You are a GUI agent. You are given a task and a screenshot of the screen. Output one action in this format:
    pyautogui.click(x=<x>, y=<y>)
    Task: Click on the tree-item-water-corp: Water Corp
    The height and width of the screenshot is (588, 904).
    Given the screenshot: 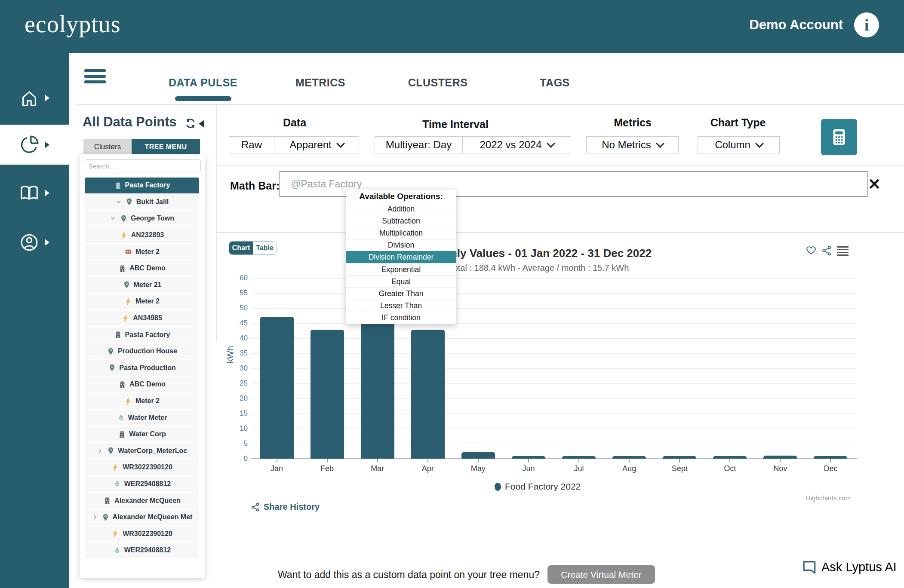 What is the action you would take?
    pyautogui.click(x=142, y=435)
    